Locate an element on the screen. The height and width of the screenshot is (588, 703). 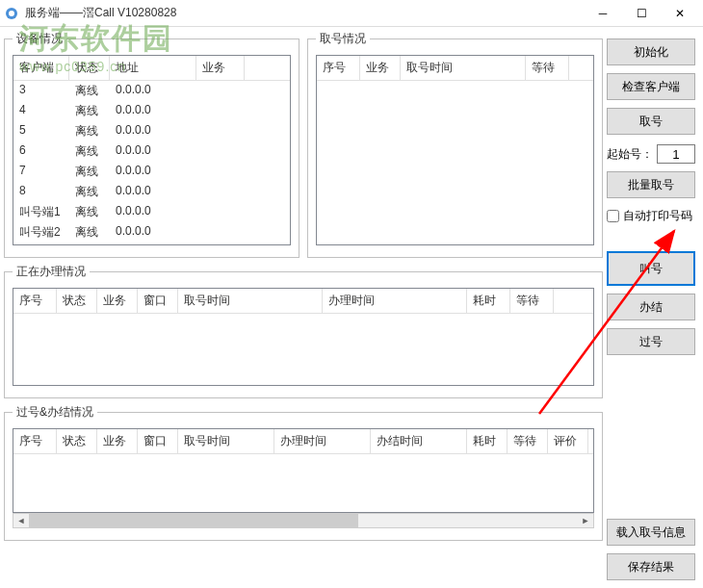
device-status-legend: 设备情况 is located at coordinates (39, 38).